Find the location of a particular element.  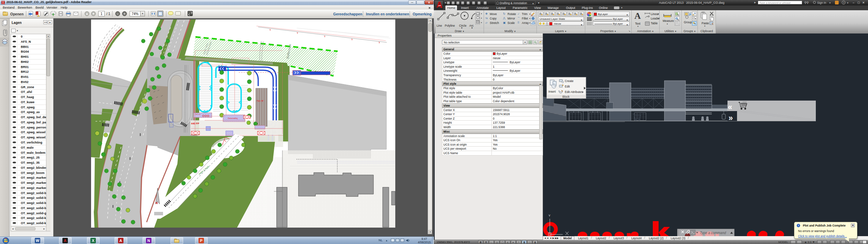

svg-text: Block is located at coordinates (566, 97).